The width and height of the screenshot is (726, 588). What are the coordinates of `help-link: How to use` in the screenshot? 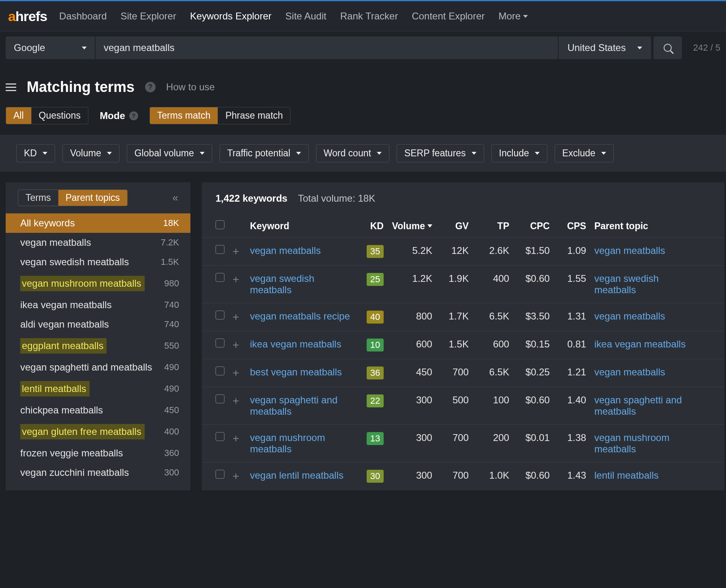 It's located at (190, 87).